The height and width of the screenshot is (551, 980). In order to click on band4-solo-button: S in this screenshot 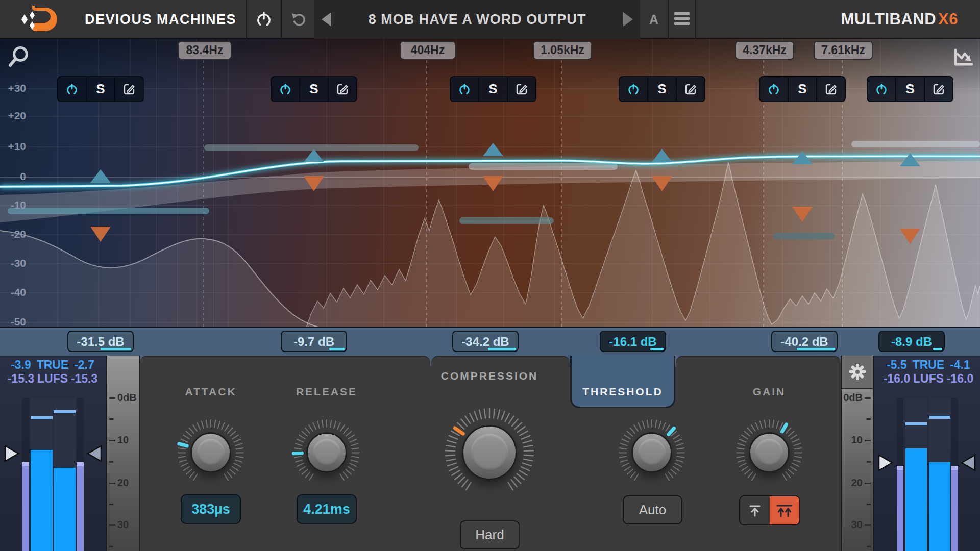, I will do `click(663, 89)`.